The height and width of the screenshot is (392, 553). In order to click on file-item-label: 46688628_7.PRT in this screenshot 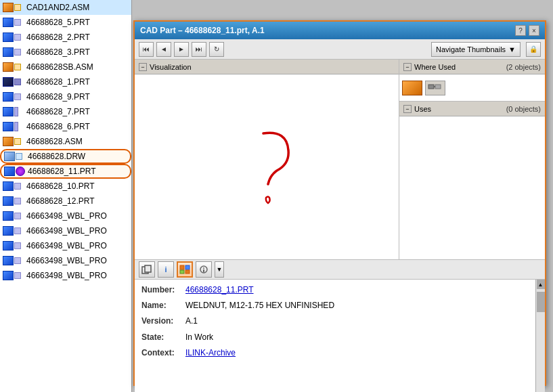, I will do `click(58, 112)`.